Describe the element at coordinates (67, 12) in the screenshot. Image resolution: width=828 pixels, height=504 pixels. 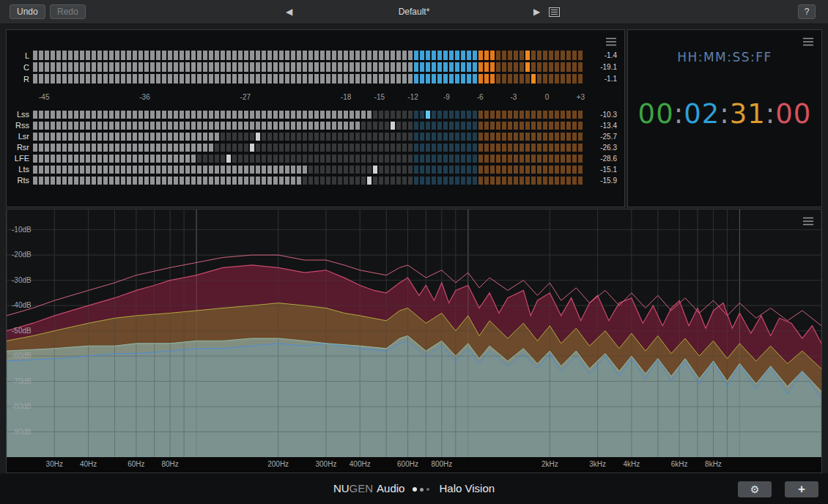
I see `redo-button: Redo` at that location.